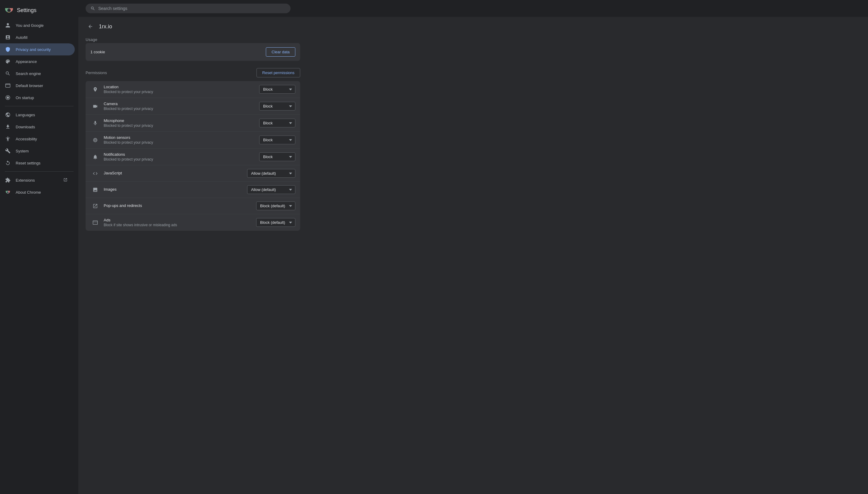 This screenshot has height=494, width=868. What do you see at coordinates (193, 52) in the screenshot?
I see `usage-row: 1 cookie Clear data` at bounding box center [193, 52].